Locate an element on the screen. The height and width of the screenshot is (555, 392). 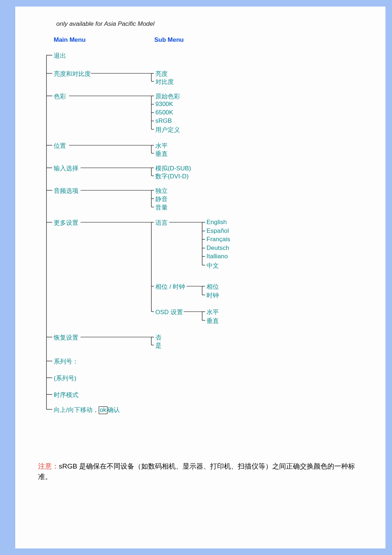
sub-audio-volume: 音量 is located at coordinates (162, 208).